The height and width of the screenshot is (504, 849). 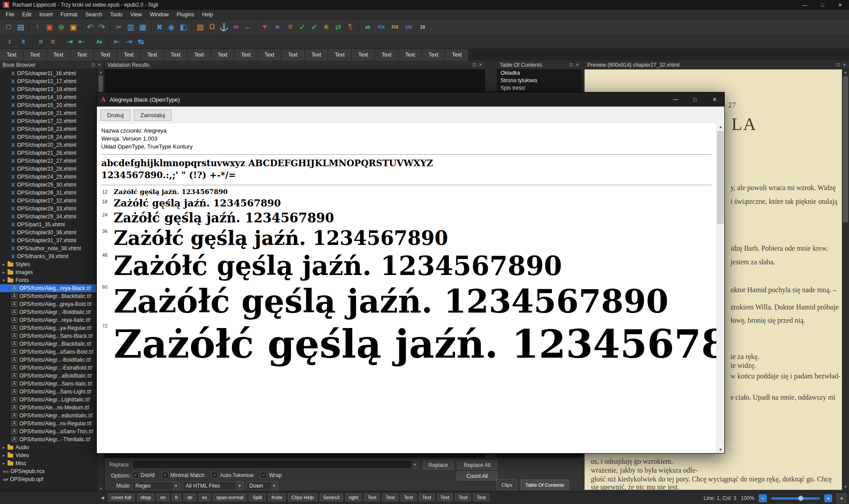 I want to click on tree-item: AOPS/fonts/Alegr...LightItalic.ttf, so click(x=49, y=400).